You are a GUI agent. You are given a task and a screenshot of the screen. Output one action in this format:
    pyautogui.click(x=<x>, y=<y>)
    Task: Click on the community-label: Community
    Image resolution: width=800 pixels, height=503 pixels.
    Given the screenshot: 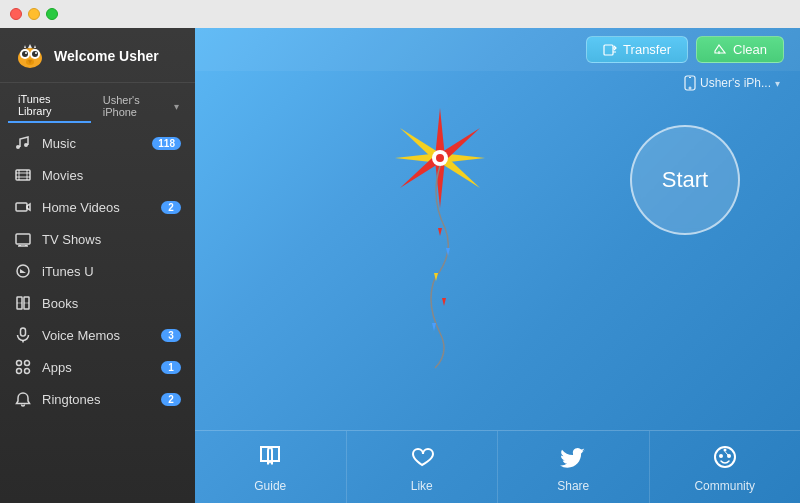 What is the action you would take?
    pyautogui.click(x=724, y=486)
    